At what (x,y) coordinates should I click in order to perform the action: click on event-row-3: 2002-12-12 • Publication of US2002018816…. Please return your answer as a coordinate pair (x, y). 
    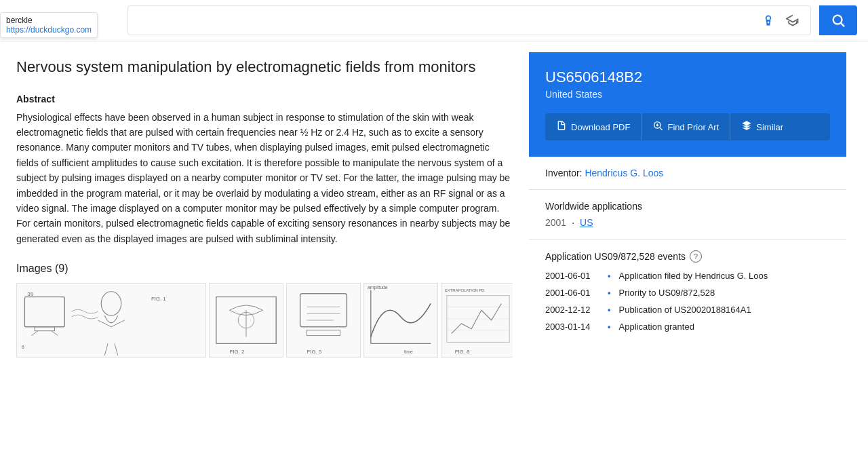
    Looking at the image, I should click on (688, 309).